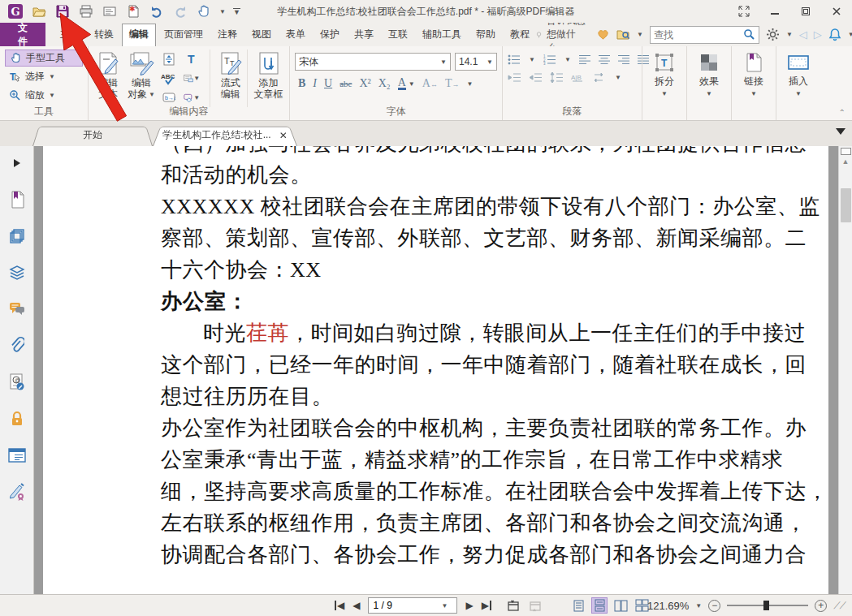 The image size is (852, 616). Describe the element at coordinates (775, 11) in the screenshot. I see `minimize-button` at that location.